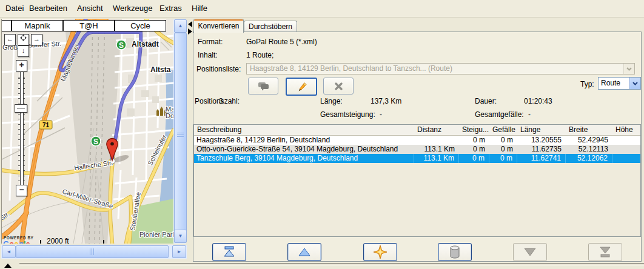 Image resolution: width=644 pixels, height=269 pixels. What do you see at coordinates (611, 83) in the screenshot?
I see `typ-value: Route` at bounding box center [611, 83].